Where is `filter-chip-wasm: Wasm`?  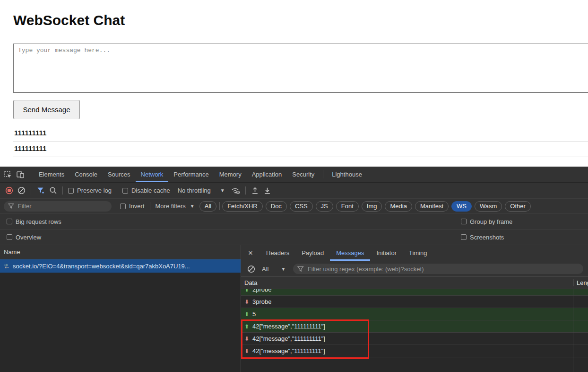 filter-chip-wasm: Wasm is located at coordinates (488, 206).